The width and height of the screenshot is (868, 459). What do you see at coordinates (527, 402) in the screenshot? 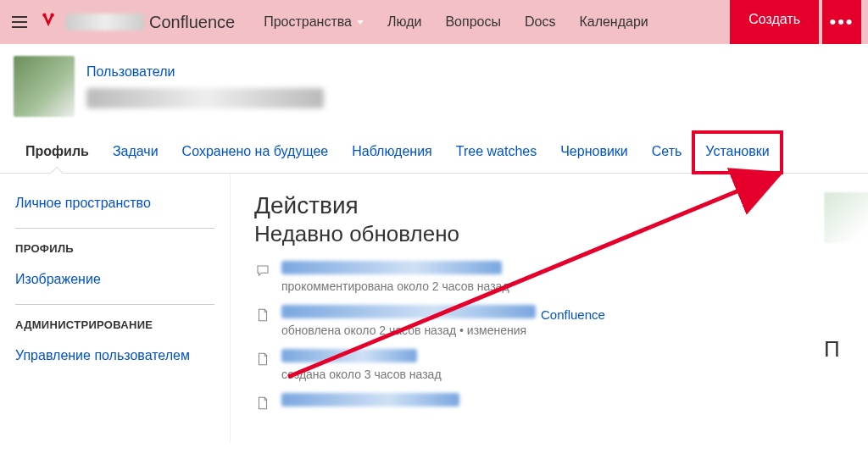
I see `feed-item` at bounding box center [527, 402].